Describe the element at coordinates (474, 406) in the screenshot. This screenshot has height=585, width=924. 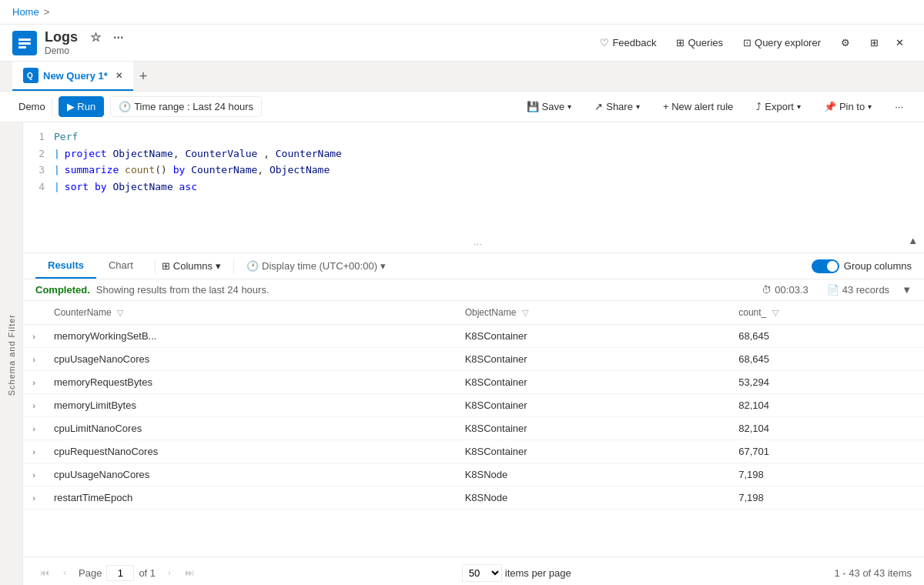
I see `table-row: › memoryLimitBytes K8SContainer 82,104` at that location.